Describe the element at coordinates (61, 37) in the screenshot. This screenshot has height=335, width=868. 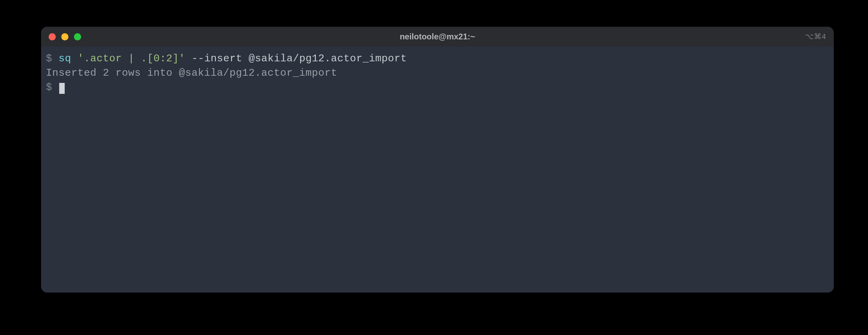
I see `traffic-lights` at that location.